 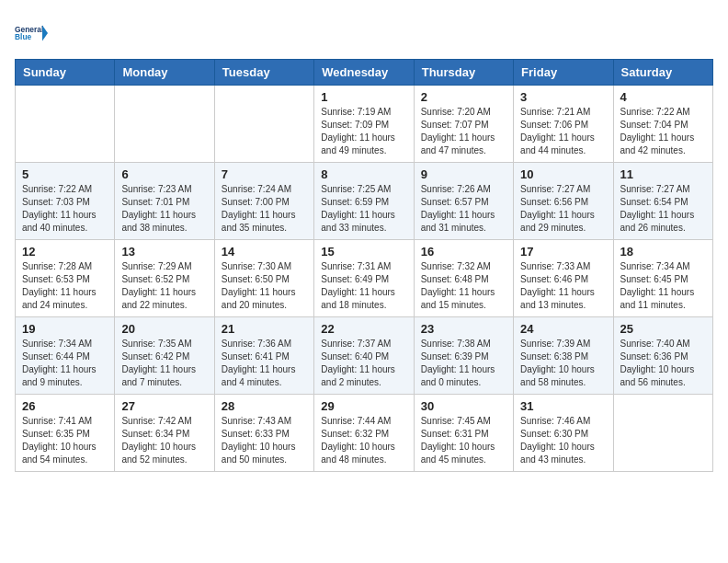 What do you see at coordinates (664, 286) in the screenshot?
I see `day-info: Sunrise: 7:34 AM Sunset: 6:45 PM Dayligh…` at bounding box center [664, 286].